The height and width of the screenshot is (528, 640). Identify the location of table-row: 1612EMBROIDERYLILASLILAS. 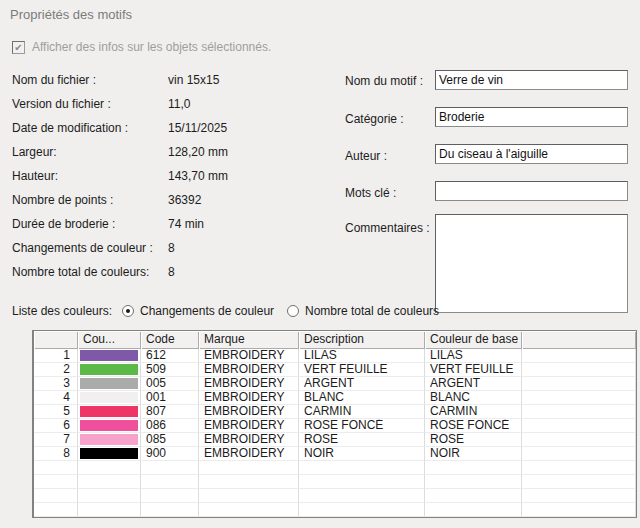
(335, 356).